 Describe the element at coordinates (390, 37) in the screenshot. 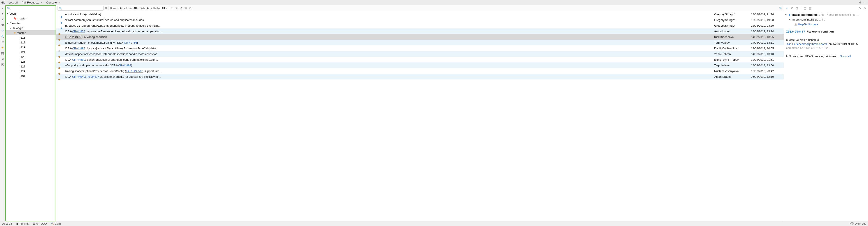

I see `commit-message: IDEA-208437 Fix wrong condition` at that location.